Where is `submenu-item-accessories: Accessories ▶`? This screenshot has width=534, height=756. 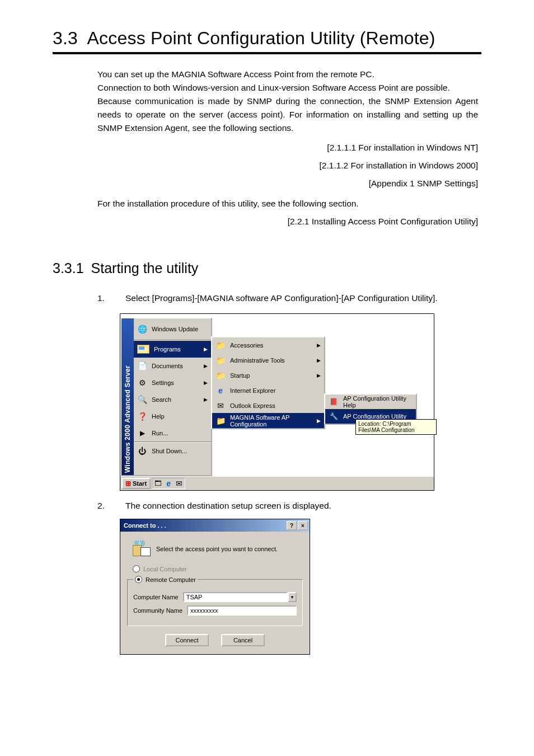
submenu-item-accessories: Accessories ▶ is located at coordinates (268, 345).